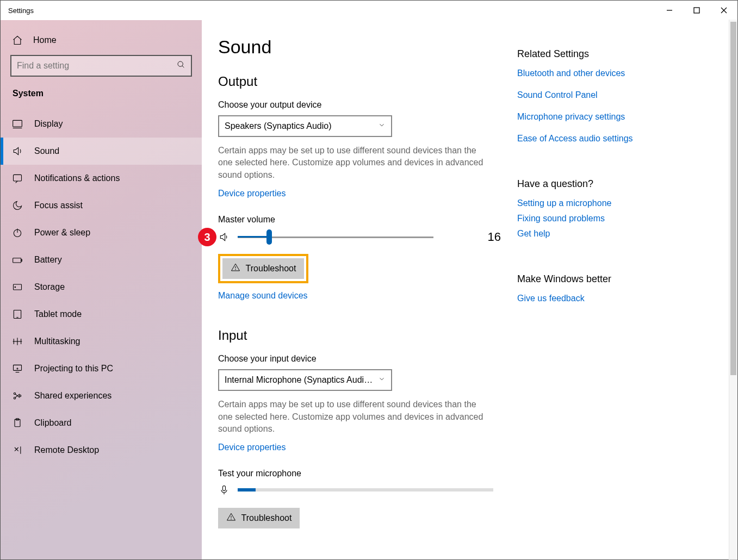 The image size is (738, 560). I want to click on sidebar-item-remote-desktop: Remote Desktop, so click(101, 450).